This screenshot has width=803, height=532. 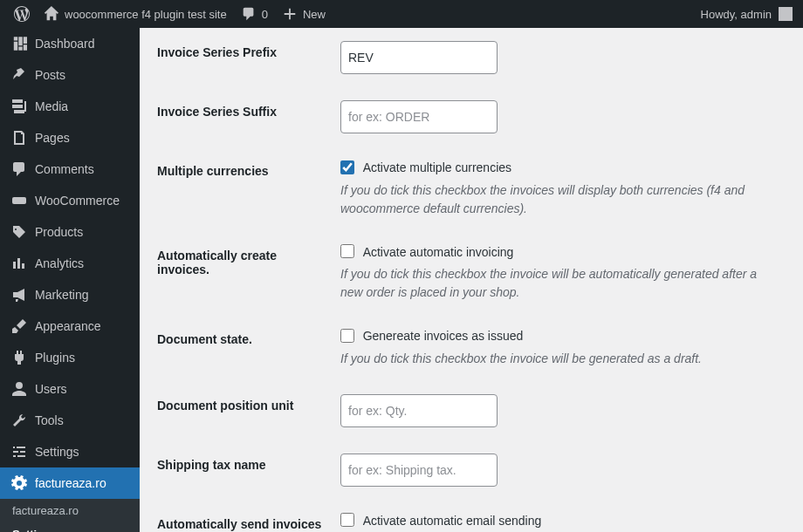 I want to click on brush-icon, so click(x=19, y=326).